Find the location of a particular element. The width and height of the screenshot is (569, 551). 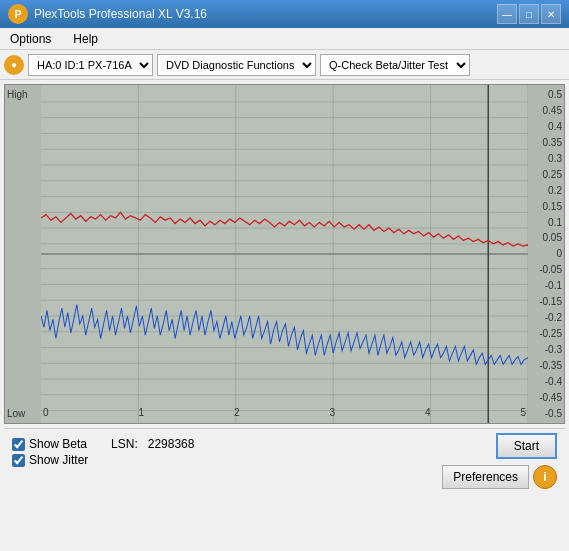

drive-select: HA:0 ID:1 PX-716A is located at coordinates (90, 65).